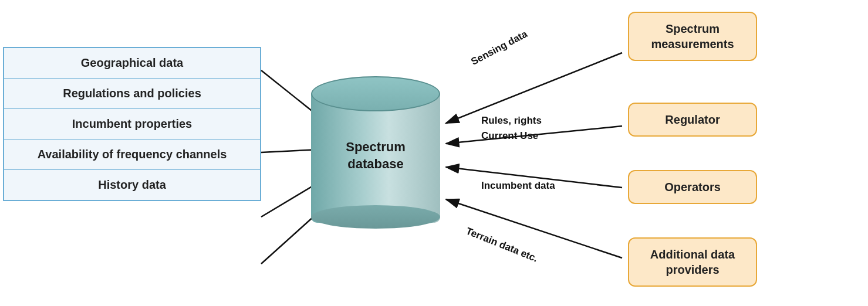 Image resolution: width=868 pixels, height=306 pixels. I want to click on cylinder-top, so click(376, 94).